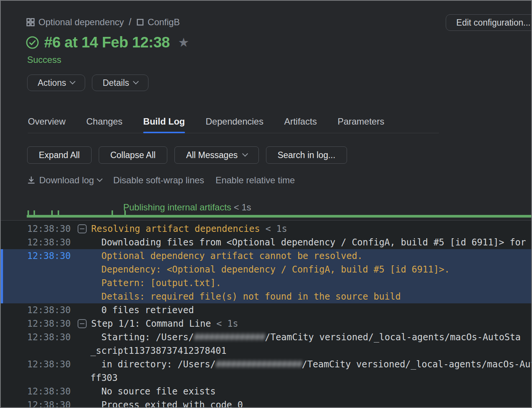 The image size is (532, 408). Describe the element at coordinates (266, 391) in the screenshot. I see `log-row: 12:38:30No source file exists` at that location.